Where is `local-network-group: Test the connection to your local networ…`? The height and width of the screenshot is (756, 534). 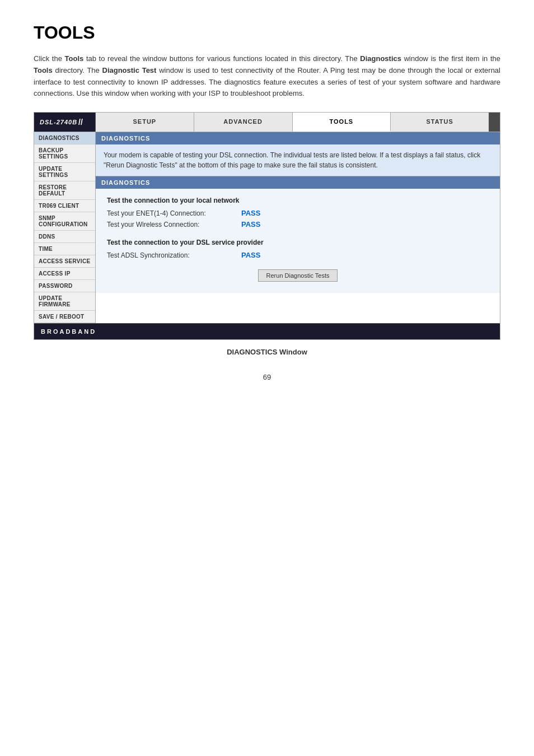 local-network-group: Test the connection to your local networ… is located at coordinates (298, 213).